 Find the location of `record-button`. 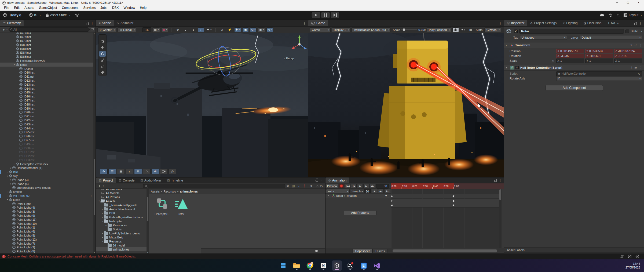

record-button is located at coordinates (341, 186).